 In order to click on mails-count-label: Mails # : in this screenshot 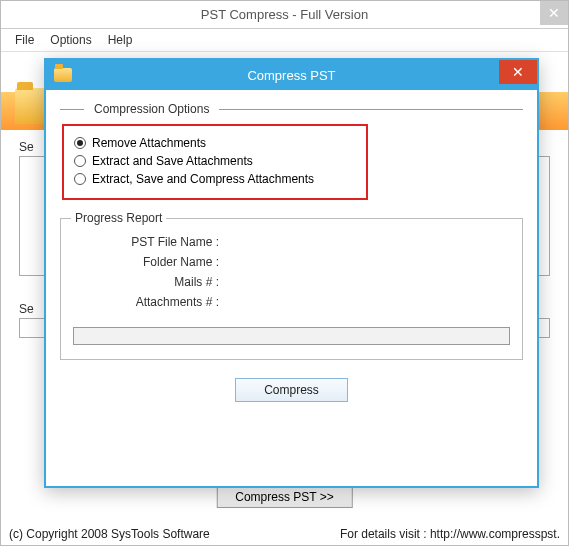, I will do `click(148, 282)`.